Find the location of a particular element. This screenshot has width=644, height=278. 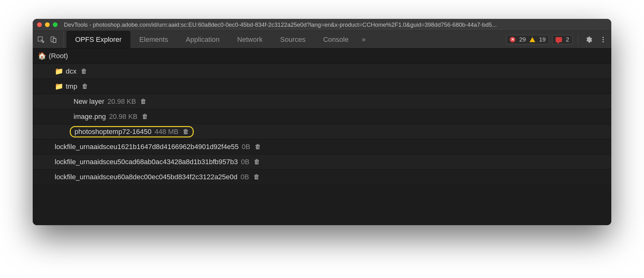

close-window-button is located at coordinates (40, 25).